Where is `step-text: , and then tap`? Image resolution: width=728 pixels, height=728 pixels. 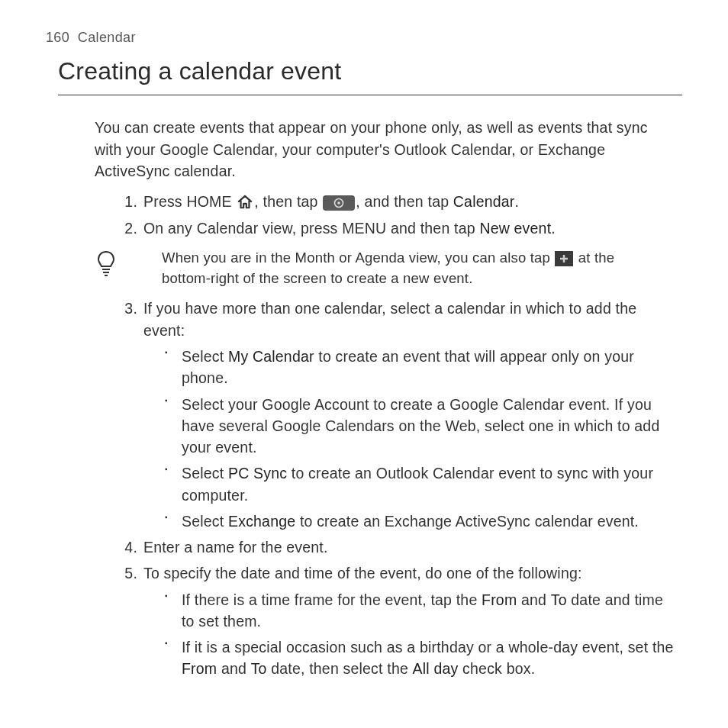
step-text: , and then tap is located at coordinates (404, 201).